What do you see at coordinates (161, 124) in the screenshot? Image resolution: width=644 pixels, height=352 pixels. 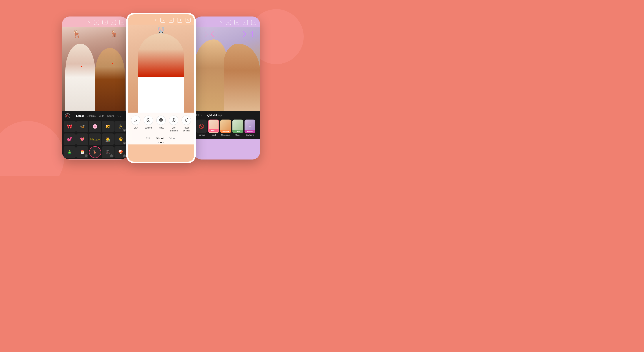 I see `beauty-tools: Blur Whiten` at bounding box center [161, 124].